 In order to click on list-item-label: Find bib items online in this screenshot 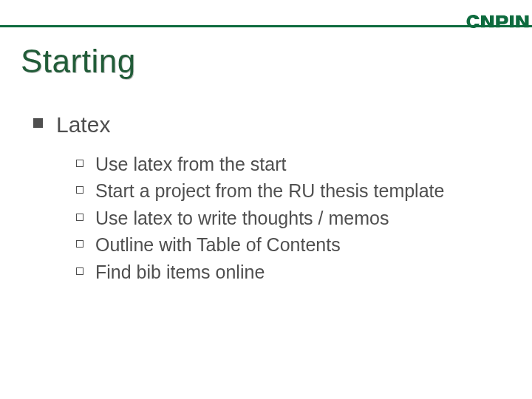, I will do `click(180, 272)`.